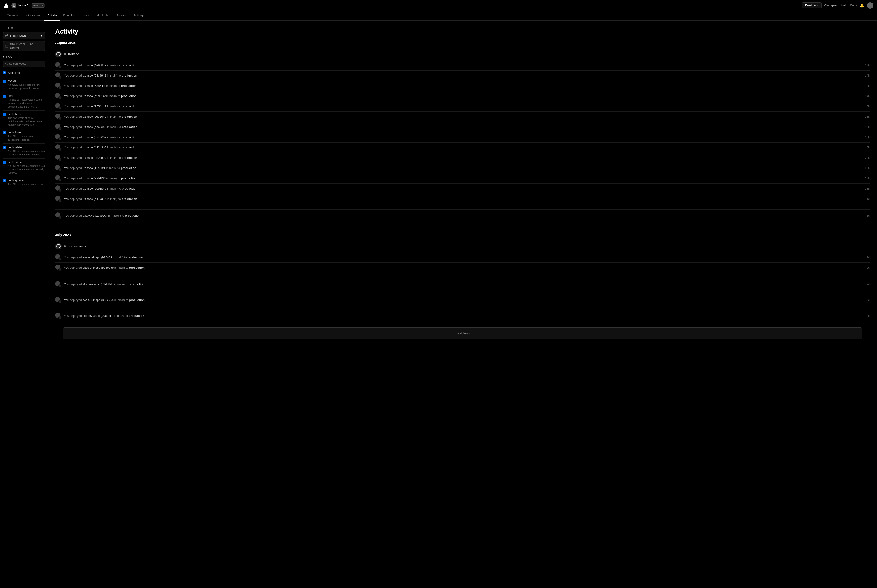 Image resolution: width=877 pixels, height=588 pixels. I want to click on table-row: You deployed uxinspo (bb2c8d9 in main) t…, so click(463, 158).